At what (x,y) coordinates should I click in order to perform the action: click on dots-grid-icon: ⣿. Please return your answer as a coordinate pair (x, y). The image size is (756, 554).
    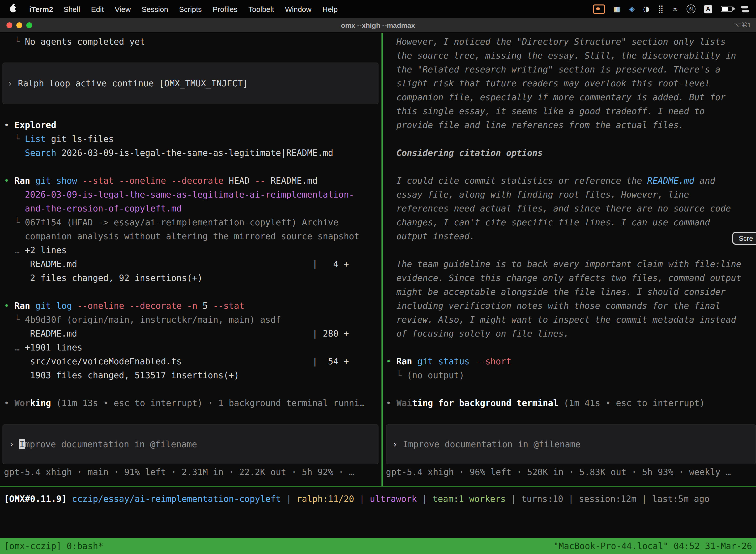
    Looking at the image, I should click on (661, 9).